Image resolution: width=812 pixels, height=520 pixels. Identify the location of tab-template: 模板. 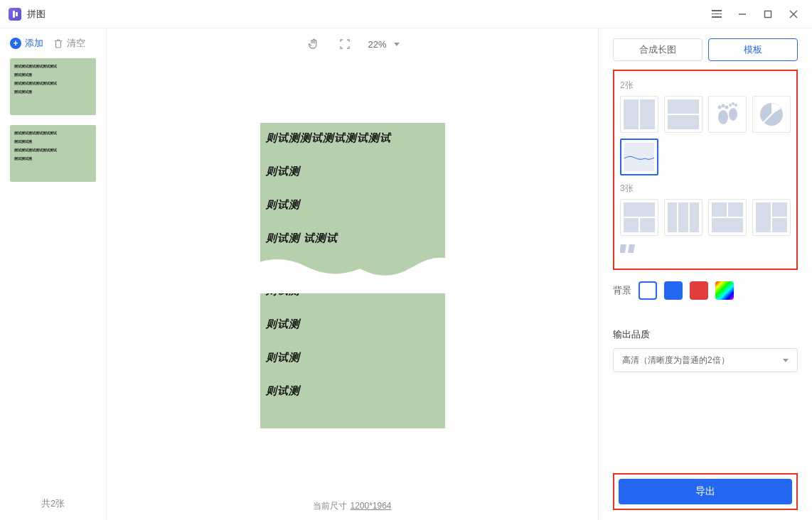
(753, 50).